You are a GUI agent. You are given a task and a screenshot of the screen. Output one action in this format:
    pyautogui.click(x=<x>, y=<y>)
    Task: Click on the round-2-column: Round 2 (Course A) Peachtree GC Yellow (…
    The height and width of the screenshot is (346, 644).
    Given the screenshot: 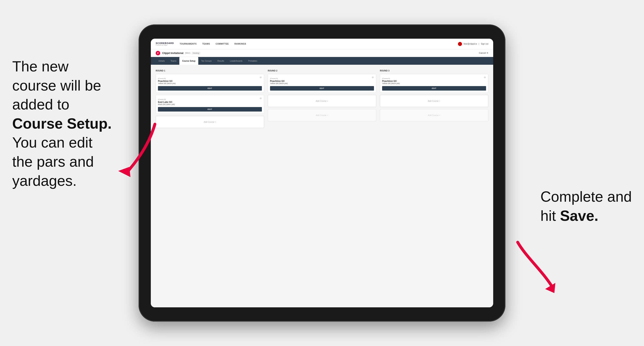 What is the action you would take?
    pyautogui.click(x=322, y=100)
    